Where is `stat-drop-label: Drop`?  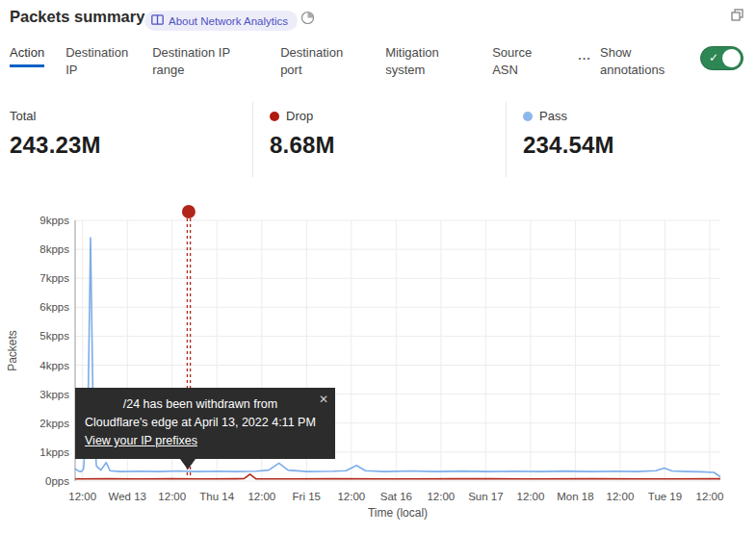 stat-drop-label: Drop is located at coordinates (300, 115).